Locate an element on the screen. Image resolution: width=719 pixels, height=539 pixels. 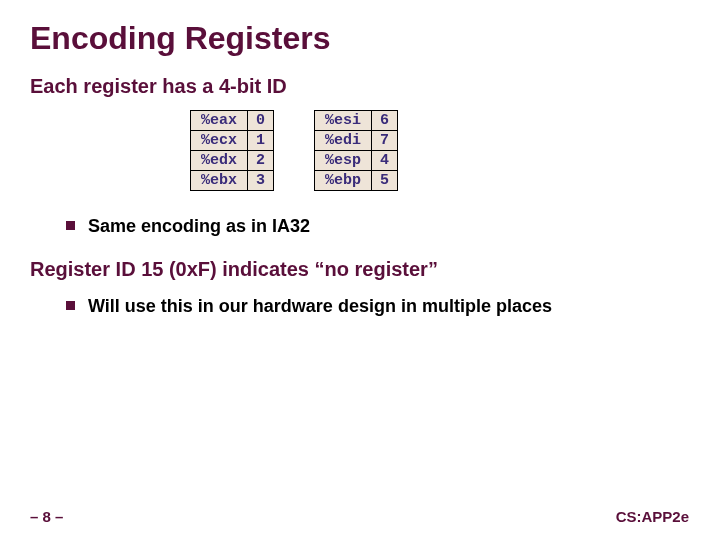
page-title: Encoding Registers is located at coordinates (360, 38).